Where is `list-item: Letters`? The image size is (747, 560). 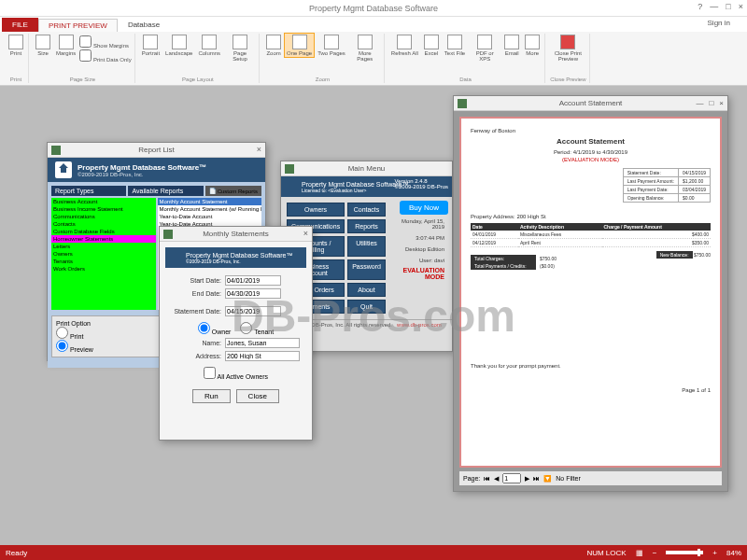
list-item: Letters is located at coordinates (104, 246).